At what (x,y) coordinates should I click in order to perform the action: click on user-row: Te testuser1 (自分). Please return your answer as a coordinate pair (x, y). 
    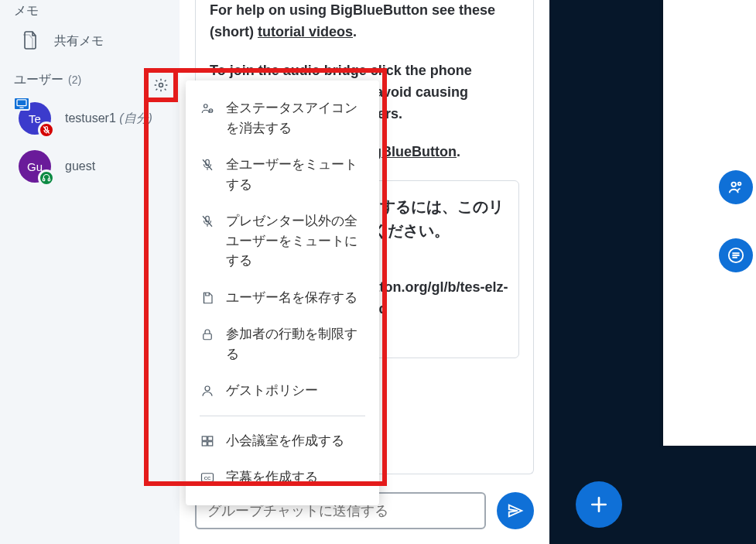
    Looking at the image, I should click on (90, 118).